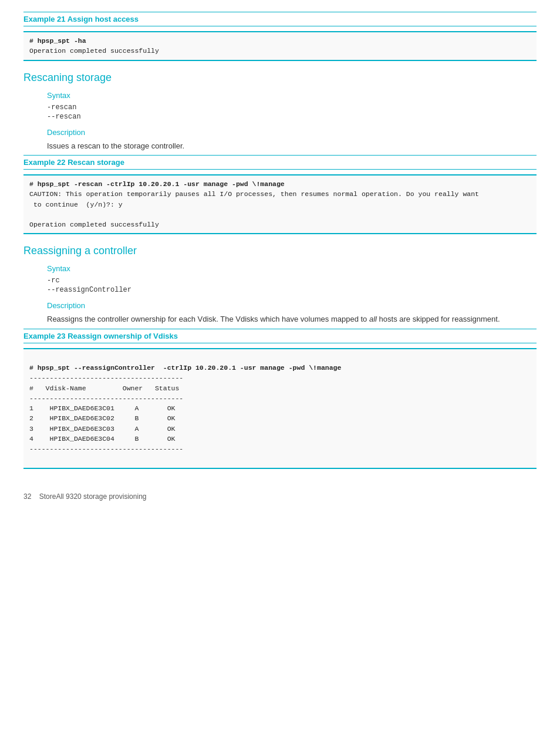 The height and width of the screenshot is (746, 560). Describe the element at coordinates (102, 428) in the screenshot. I see `example23-row3: 3 HPIBX_DAED6E3C03 A OK` at that location.